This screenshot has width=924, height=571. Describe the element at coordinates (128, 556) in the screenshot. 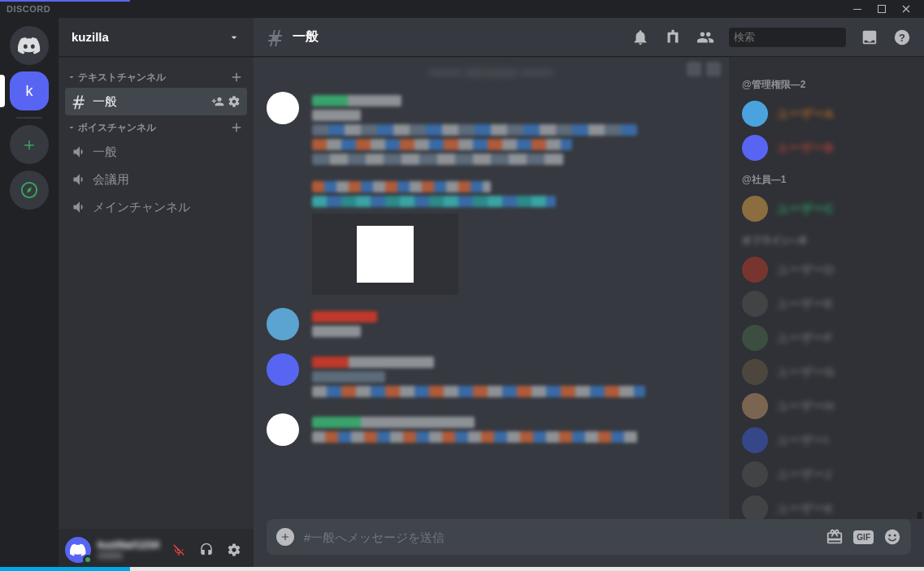

I see `user-tag: #0000` at that location.